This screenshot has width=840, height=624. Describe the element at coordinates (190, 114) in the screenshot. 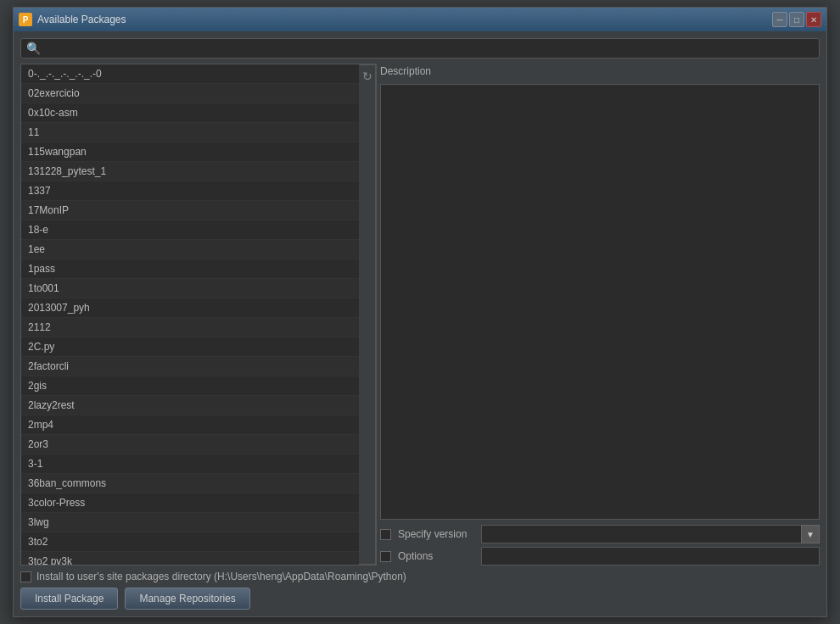

I see `list-item: 0x10c-asm` at that location.